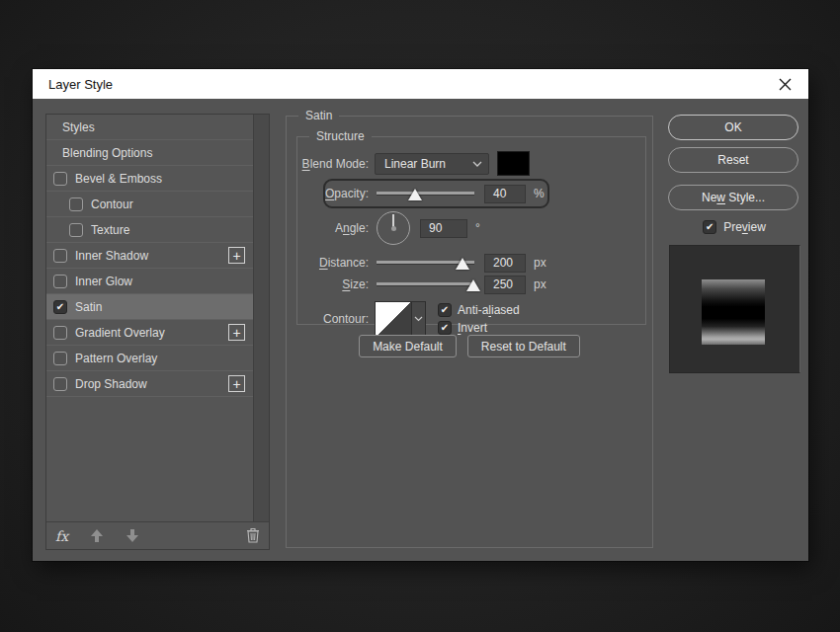  What do you see at coordinates (97, 536) in the screenshot?
I see `move-effect-up-button` at bounding box center [97, 536].